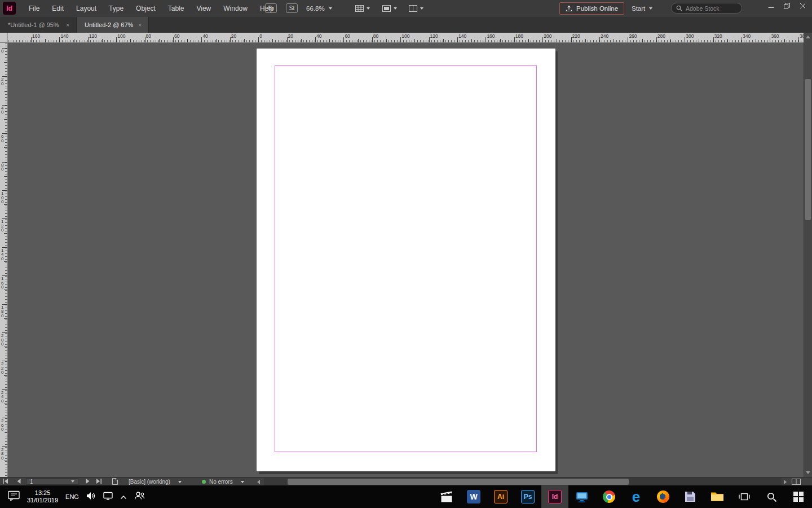 The width and height of the screenshot is (812, 508). What do you see at coordinates (4, 38) in the screenshot?
I see `ruler-origin-corner` at bounding box center [4, 38].